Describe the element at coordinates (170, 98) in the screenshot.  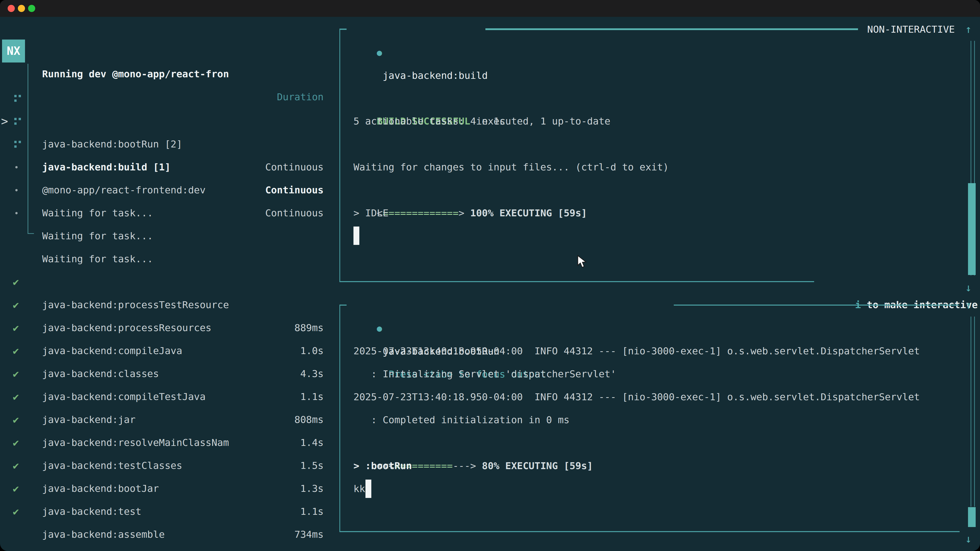
I see `task-row: java-backend:bootRun [2] Continuous` at that location.